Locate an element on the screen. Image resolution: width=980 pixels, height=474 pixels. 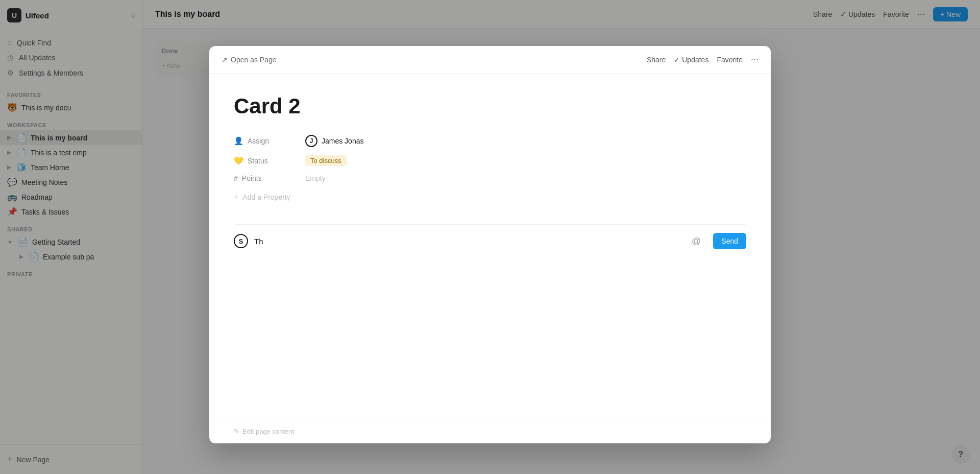
add-property-button: + Add a Property is located at coordinates (490, 197).